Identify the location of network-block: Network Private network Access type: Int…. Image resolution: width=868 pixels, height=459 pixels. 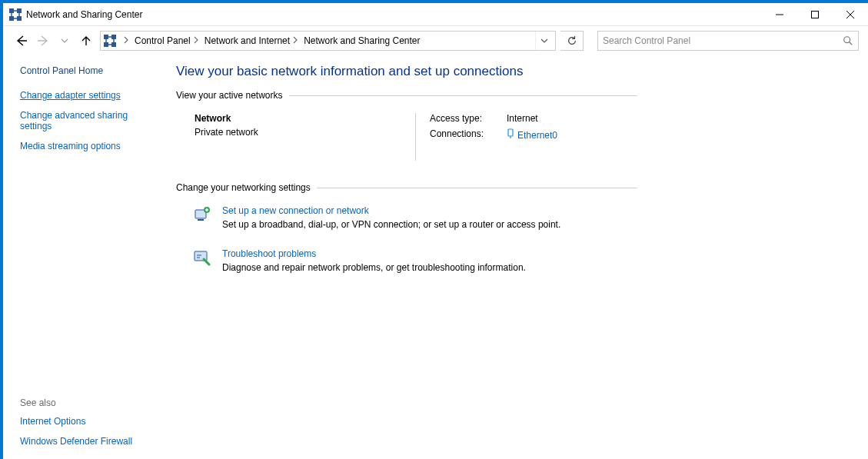
(515, 141).